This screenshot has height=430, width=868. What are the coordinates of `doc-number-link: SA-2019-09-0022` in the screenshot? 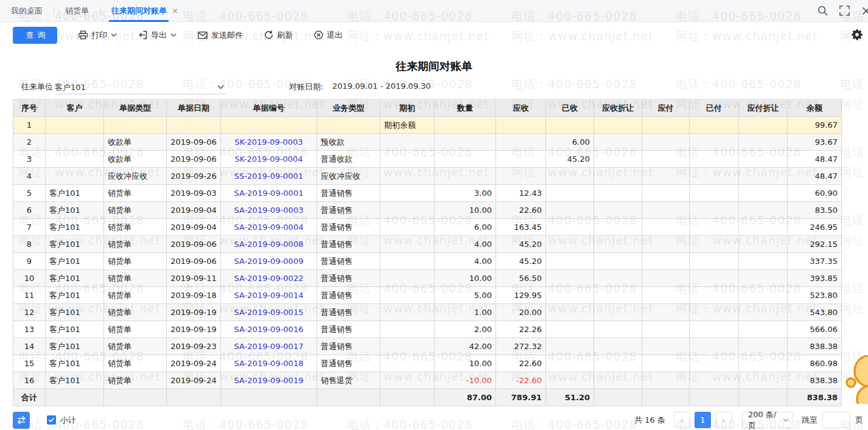 It's located at (269, 279).